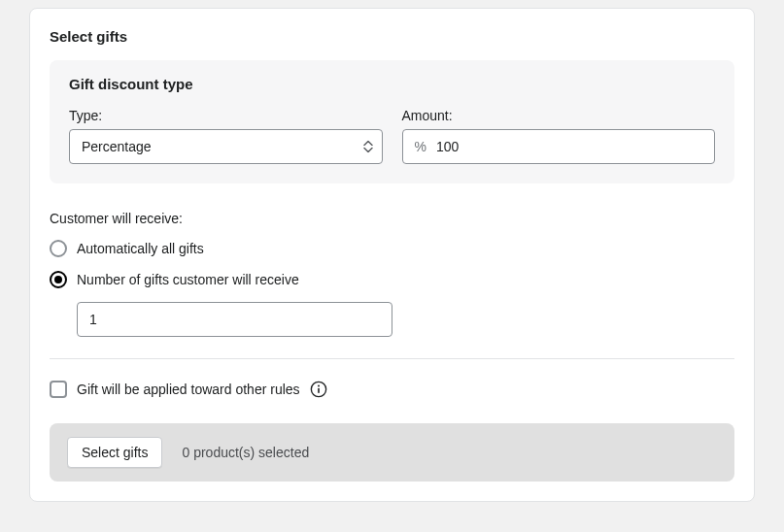 This screenshot has width=784, height=532. Describe the element at coordinates (392, 249) in the screenshot. I see `radio-all-gifts: Automatically all gifts` at that location.